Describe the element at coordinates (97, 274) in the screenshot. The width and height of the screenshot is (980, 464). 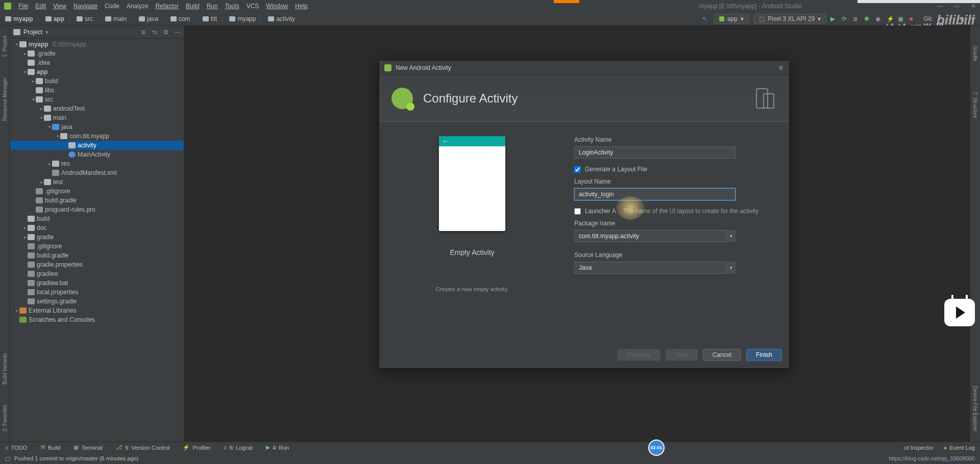
I see `tree-row: gradlew` at that location.